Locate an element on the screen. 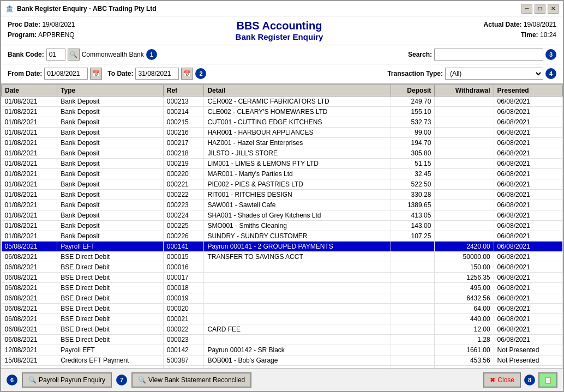 The height and width of the screenshot is (392, 564). cell-ref: 000218 is located at coordinates (183, 154).